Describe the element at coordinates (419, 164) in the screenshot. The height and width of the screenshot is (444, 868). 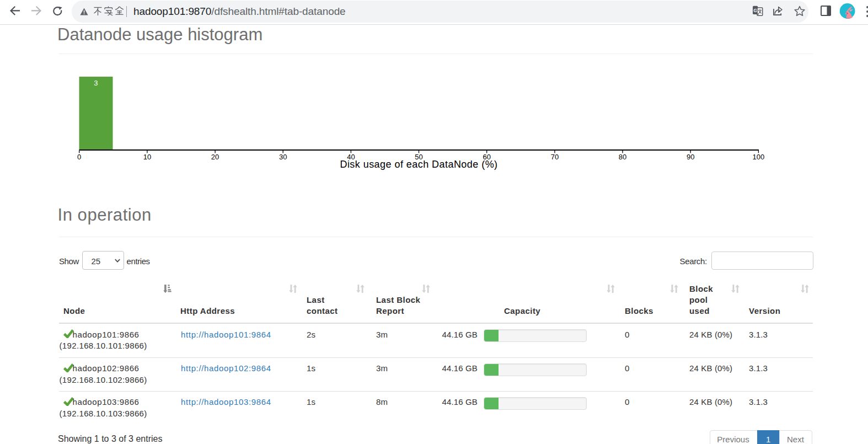
I see `svg-text:Disk usage of each DataNode (%: Disk usage of each DataNode (%)` at that location.